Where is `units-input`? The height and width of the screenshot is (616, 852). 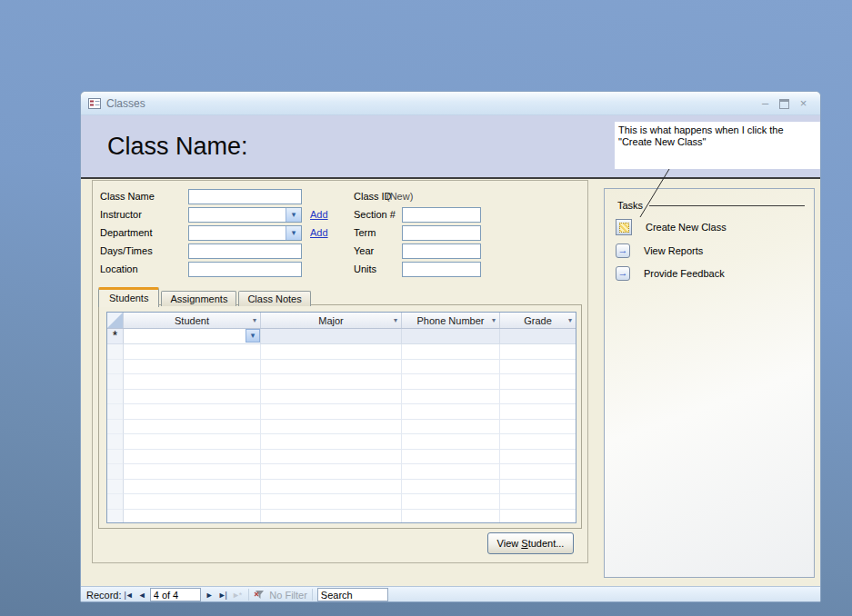 units-input is located at coordinates (442, 269).